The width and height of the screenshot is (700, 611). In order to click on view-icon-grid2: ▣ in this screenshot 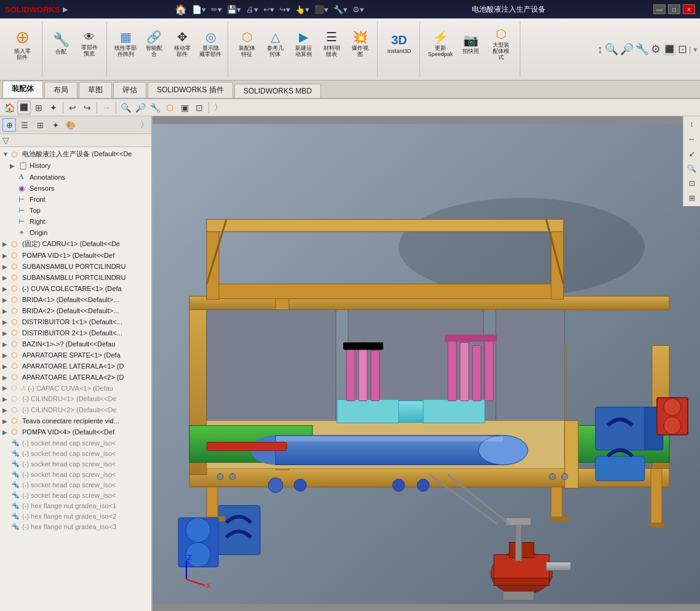, I will do `click(185, 108)`.